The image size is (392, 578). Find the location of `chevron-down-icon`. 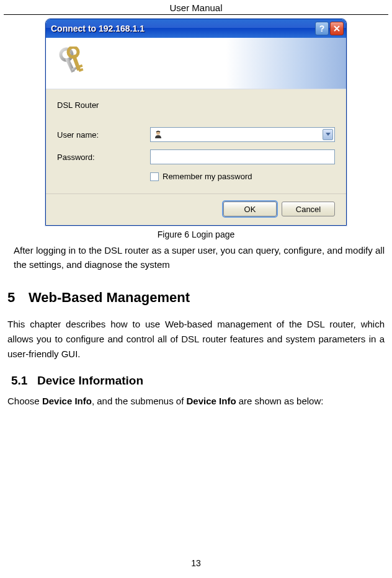

chevron-down-icon is located at coordinates (327, 135).